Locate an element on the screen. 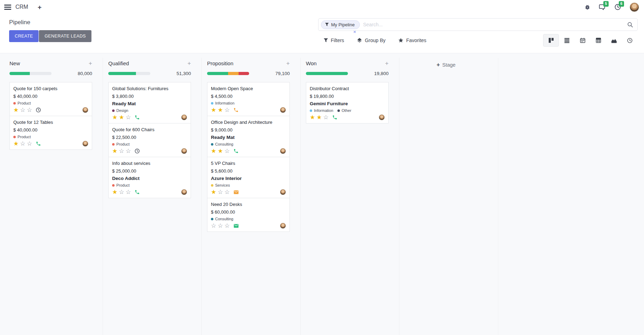 The image size is (644, 335). generate-leads-button: GENERATE LEADS is located at coordinates (65, 36).